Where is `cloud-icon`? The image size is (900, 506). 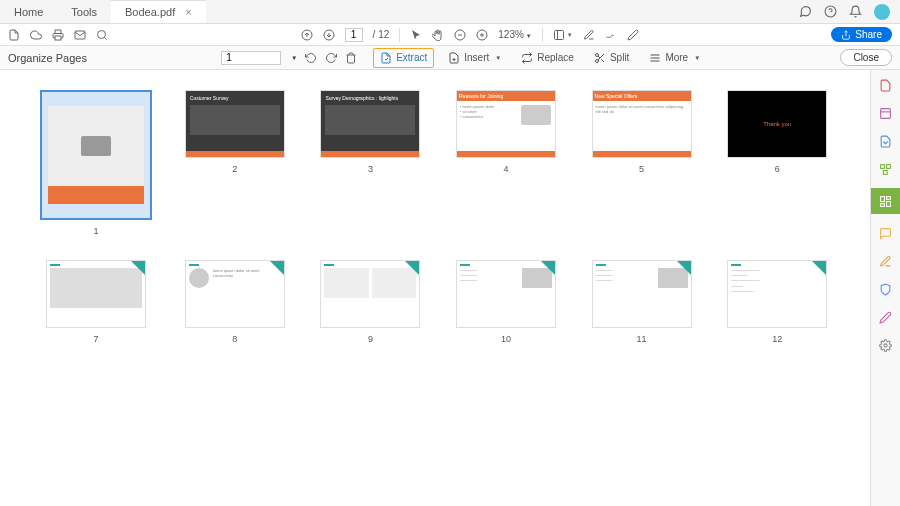
cloud-icon is located at coordinates (36, 35).